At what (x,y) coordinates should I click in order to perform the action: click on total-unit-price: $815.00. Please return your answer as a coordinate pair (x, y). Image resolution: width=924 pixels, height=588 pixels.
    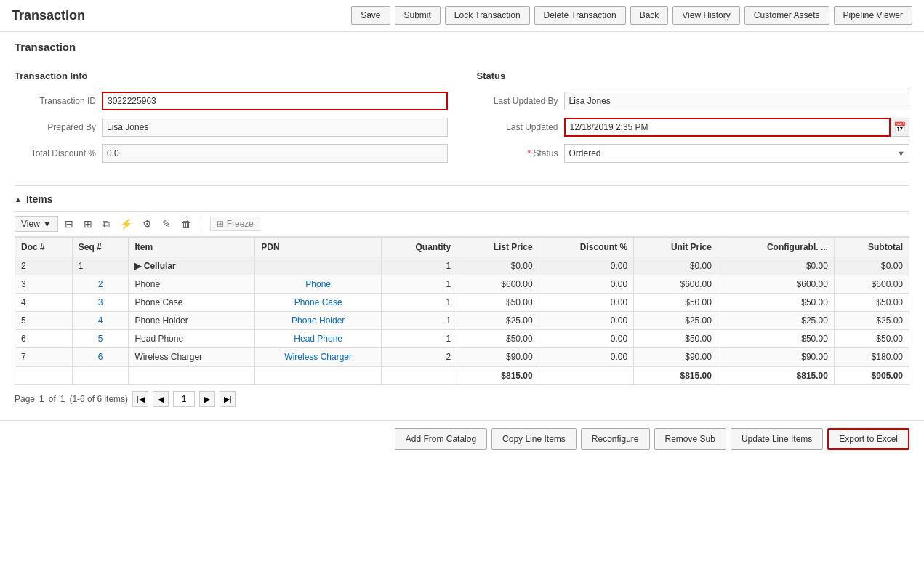
    Looking at the image, I should click on (676, 376).